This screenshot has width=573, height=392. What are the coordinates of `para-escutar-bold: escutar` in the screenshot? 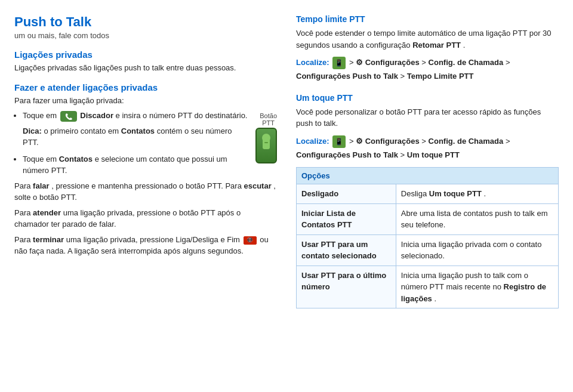 It's located at (257, 186).